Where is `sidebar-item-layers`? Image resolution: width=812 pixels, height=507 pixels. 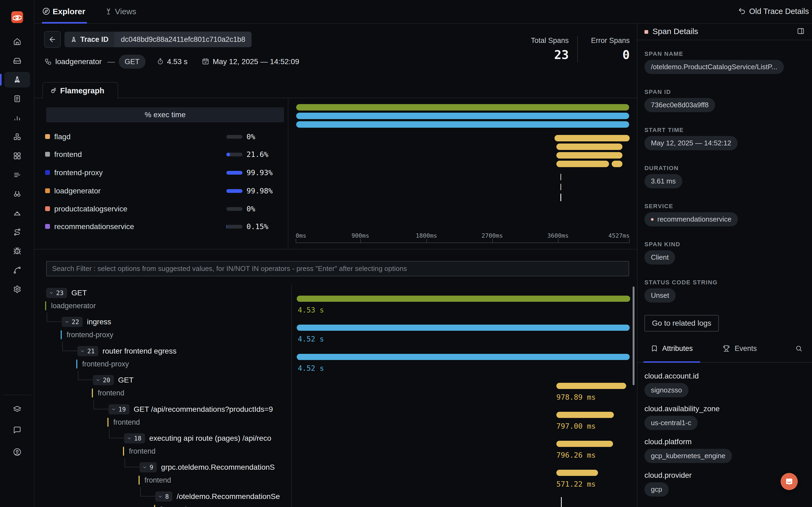 sidebar-item-layers is located at coordinates (17, 409).